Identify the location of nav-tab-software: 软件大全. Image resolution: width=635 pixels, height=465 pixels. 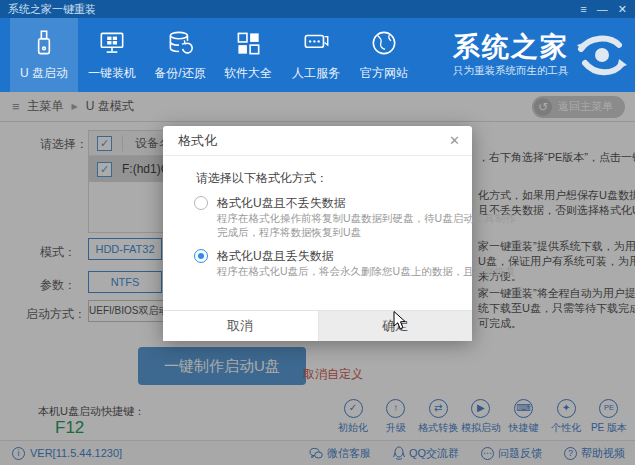
(248, 55).